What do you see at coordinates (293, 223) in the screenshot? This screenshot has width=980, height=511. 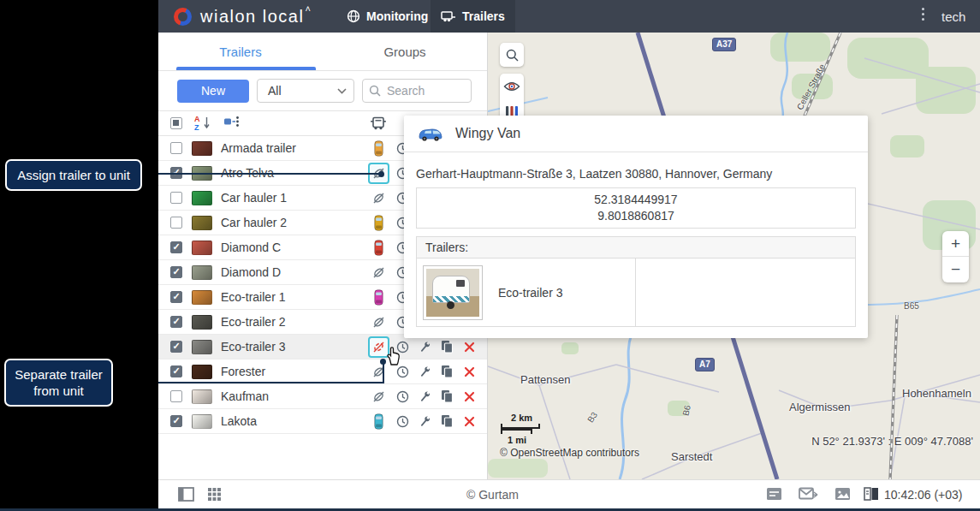 I see `trailer-name: Car hauler 2` at bounding box center [293, 223].